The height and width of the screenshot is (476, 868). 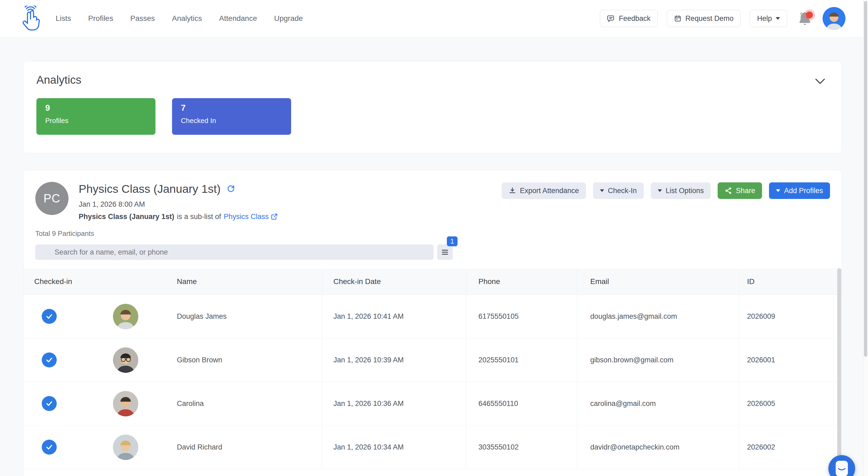 What do you see at coordinates (799, 191) in the screenshot?
I see `add-profiles-button: Add Profiles` at bounding box center [799, 191].